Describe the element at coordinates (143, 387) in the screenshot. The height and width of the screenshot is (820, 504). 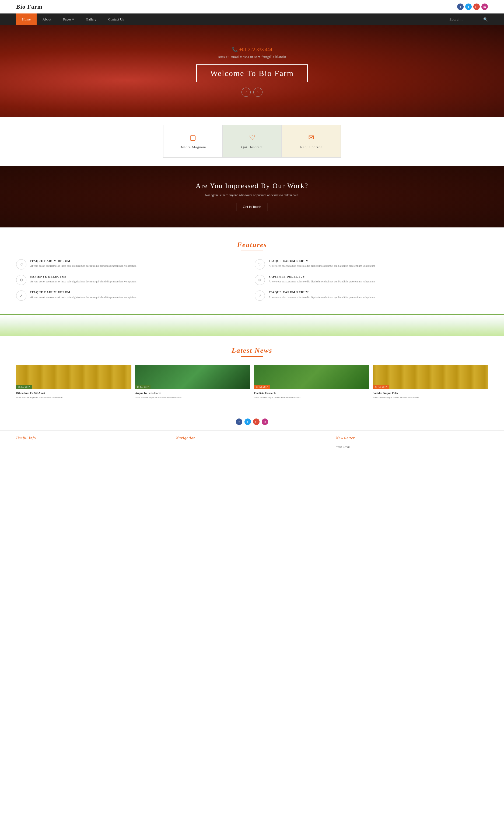
I see `news-date-1: 19 Jan 2017` at that location.